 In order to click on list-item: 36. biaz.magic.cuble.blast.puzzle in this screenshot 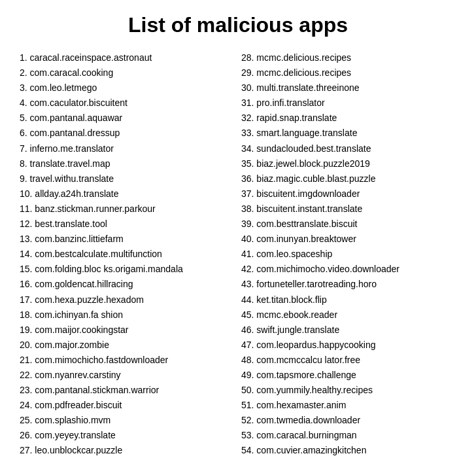, I will do `click(349, 179)`.